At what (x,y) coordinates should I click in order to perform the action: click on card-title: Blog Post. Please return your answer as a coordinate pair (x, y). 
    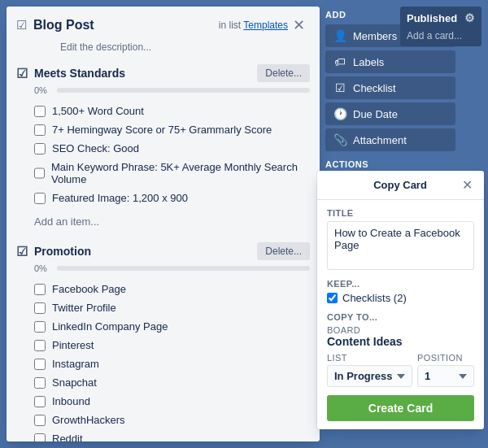
    Looking at the image, I should click on (117, 25).